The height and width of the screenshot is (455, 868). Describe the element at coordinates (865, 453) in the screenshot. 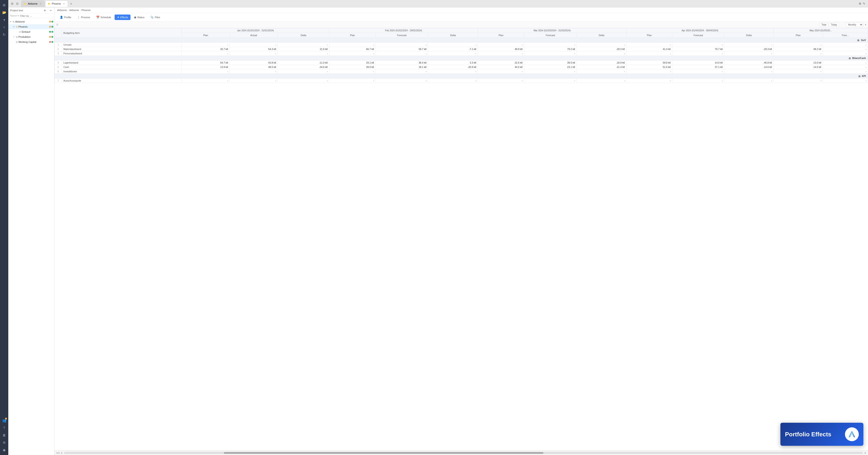

I see `scroll-right-icon: ▸` at that location.